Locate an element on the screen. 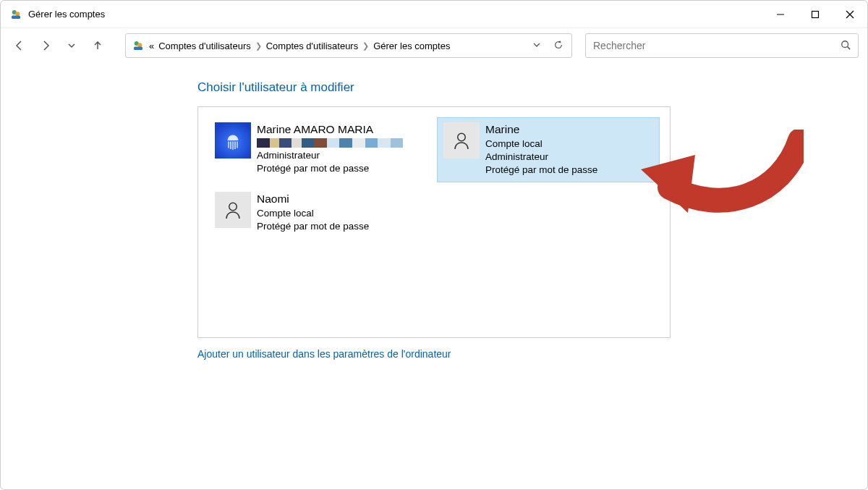  breadcrumb-item-0: Comptes d'utilisateurs is located at coordinates (204, 46).